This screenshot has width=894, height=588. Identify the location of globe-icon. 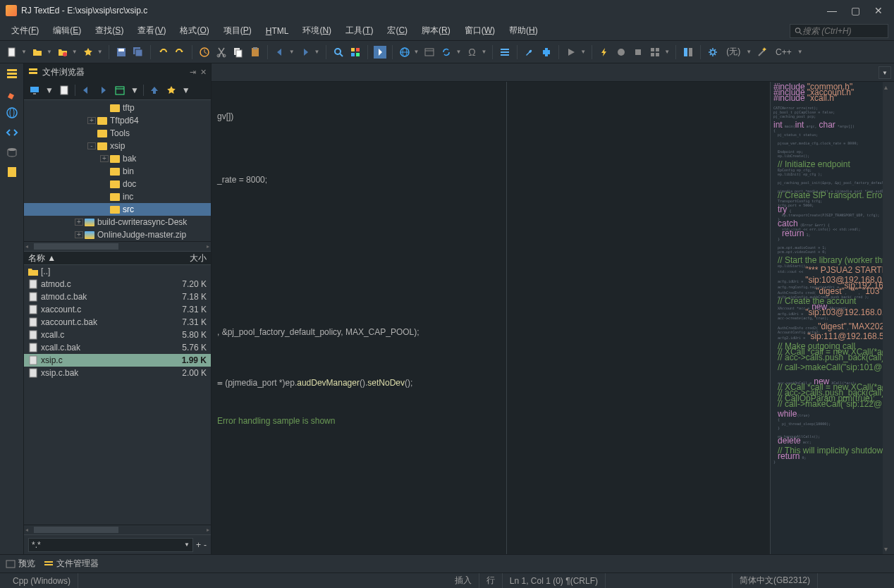
(405, 52).